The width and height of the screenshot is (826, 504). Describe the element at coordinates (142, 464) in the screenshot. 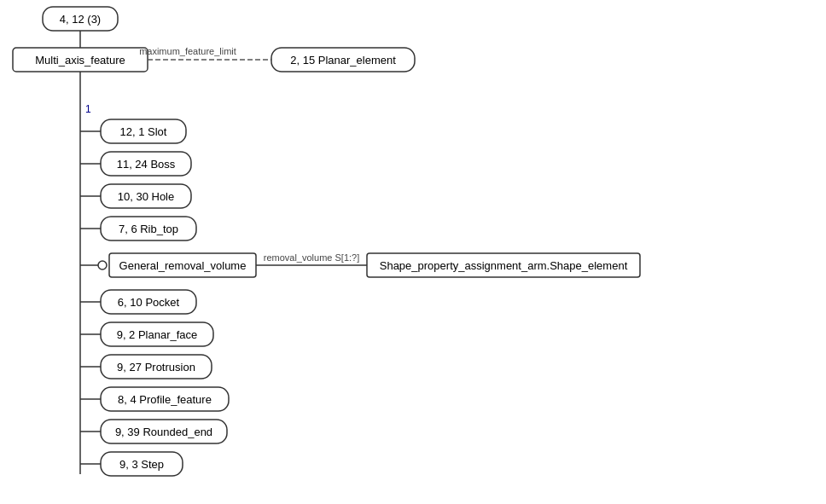

I see `step-label: 9, 3 Step` at that location.